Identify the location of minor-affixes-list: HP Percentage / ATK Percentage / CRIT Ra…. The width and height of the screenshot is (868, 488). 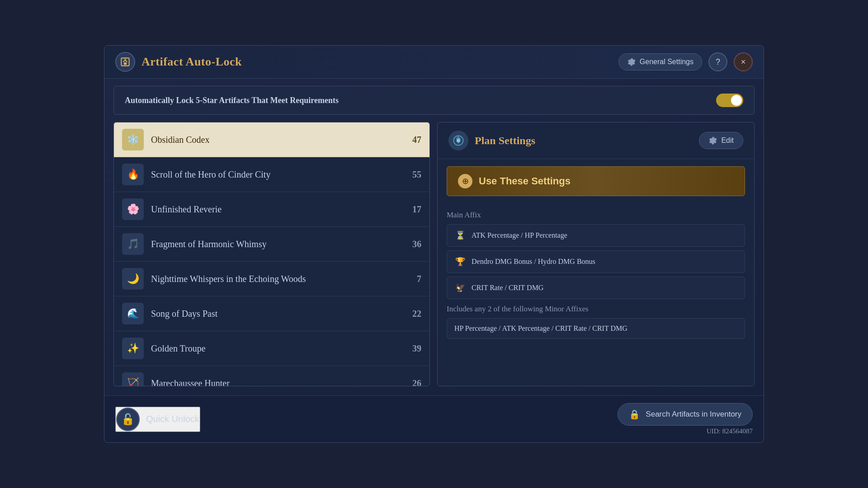
(596, 328).